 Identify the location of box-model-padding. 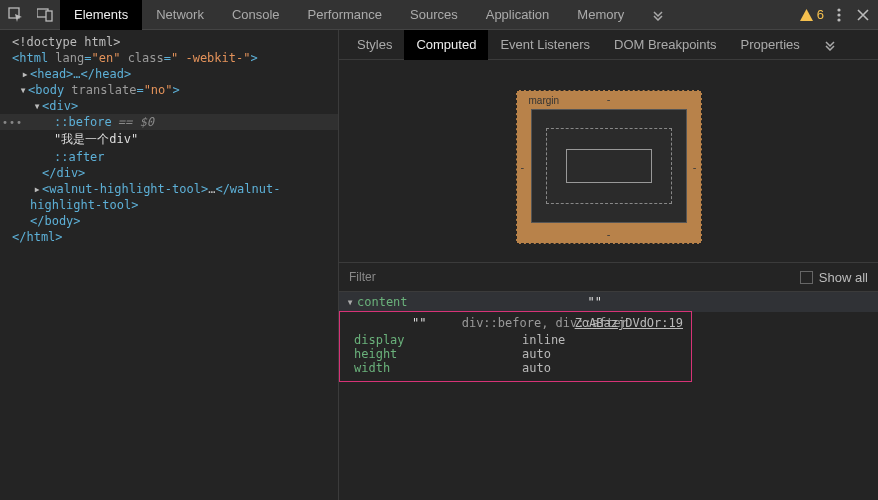
(609, 166).